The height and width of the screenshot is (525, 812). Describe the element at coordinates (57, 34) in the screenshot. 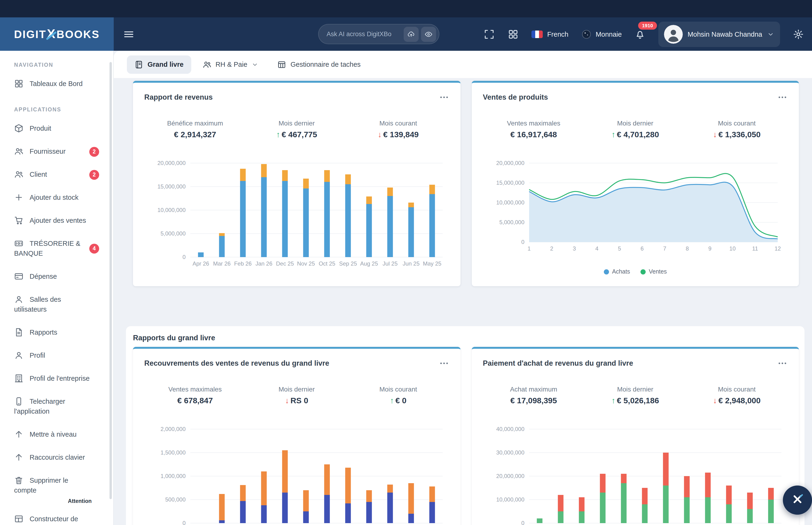

I see `brand-logo: DIGITXBOOKS` at that location.